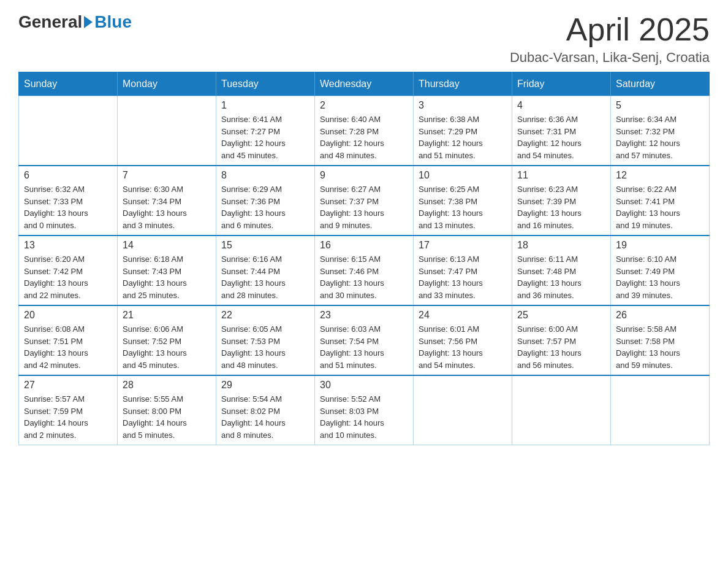 The height and width of the screenshot is (563, 728). Describe the element at coordinates (660, 137) in the screenshot. I see `day-info: Sunrise: 6:34 AM Sunset: 7:32 PM Dayligh…` at that location.